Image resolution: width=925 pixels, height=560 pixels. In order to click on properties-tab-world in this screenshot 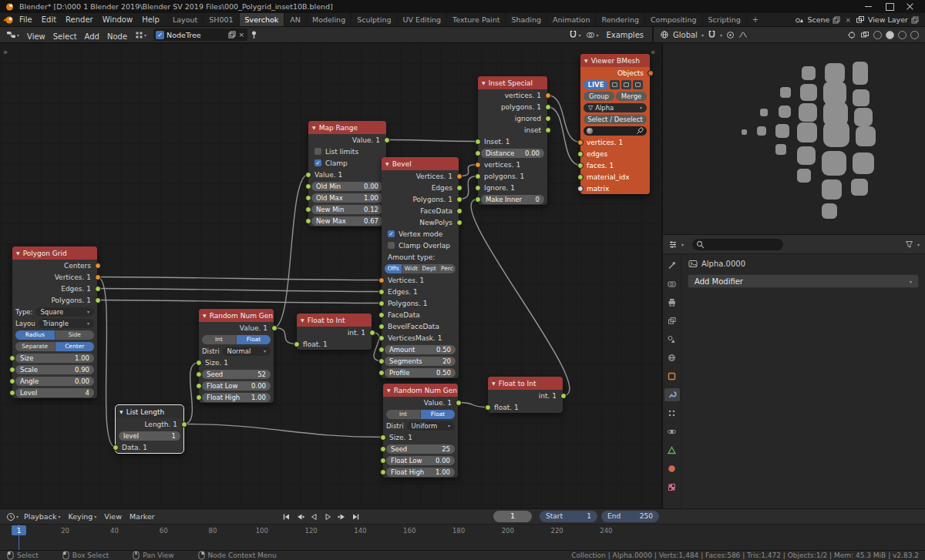, I will do `click(672, 357)`.